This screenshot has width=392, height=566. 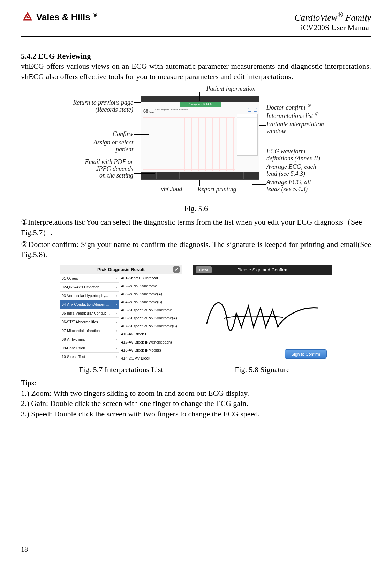 What do you see at coordinates (176, 270) in the screenshot?
I see `fig57-check-icon: ✓` at bounding box center [176, 270].